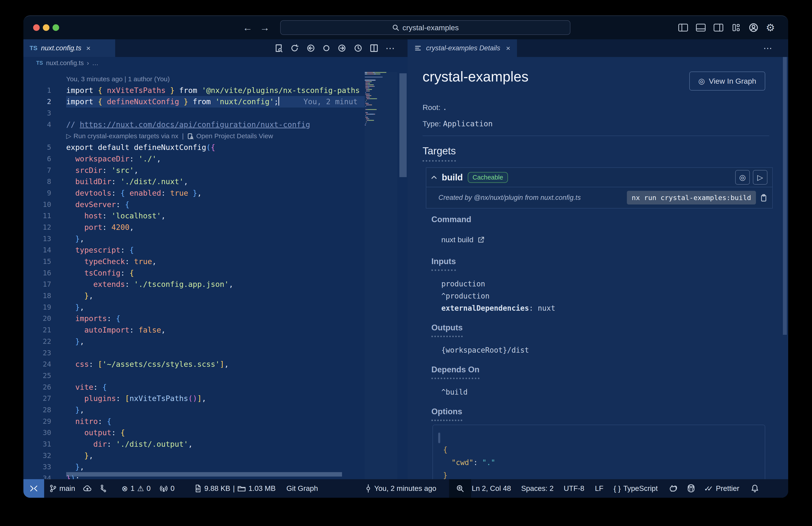  Describe the element at coordinates (194, 216) in the screenshot. I see `code-line: 11 host: 'localhost',` at that location.